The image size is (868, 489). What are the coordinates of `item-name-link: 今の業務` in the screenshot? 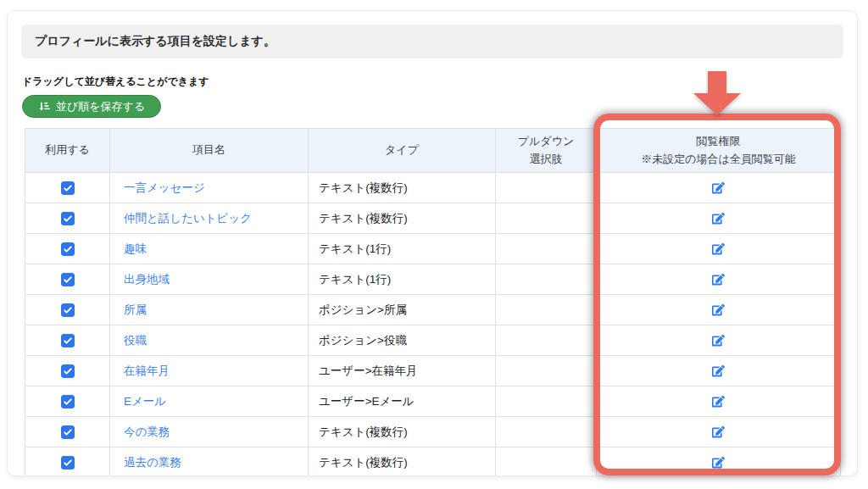 It's located at (147, 432).